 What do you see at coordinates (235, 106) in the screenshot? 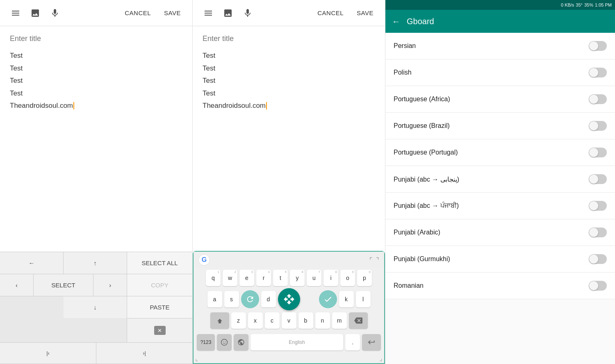
I see `middle-last-line: Theandroidsoul.com` at bounding box center [235, 106].